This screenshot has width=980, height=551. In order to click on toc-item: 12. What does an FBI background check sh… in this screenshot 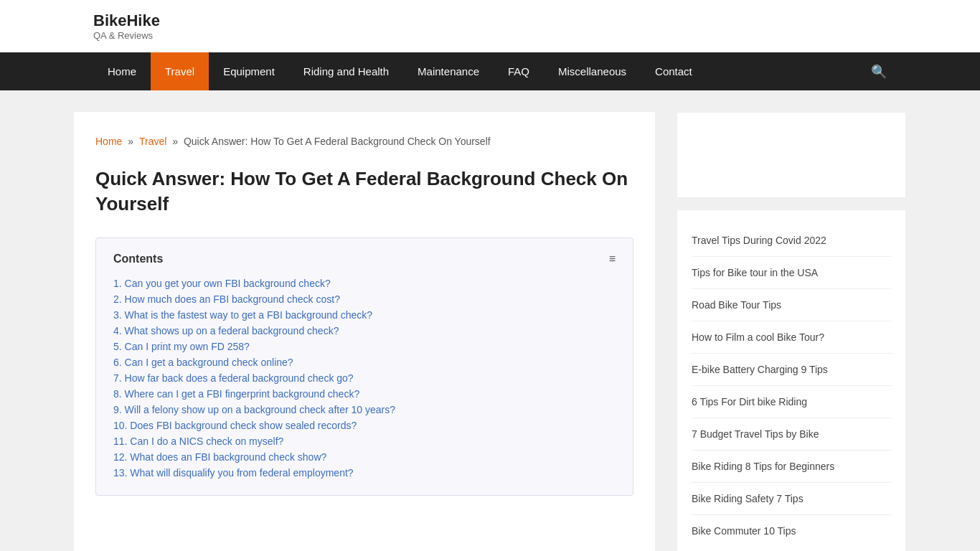, I will do `click(364, 457)`.